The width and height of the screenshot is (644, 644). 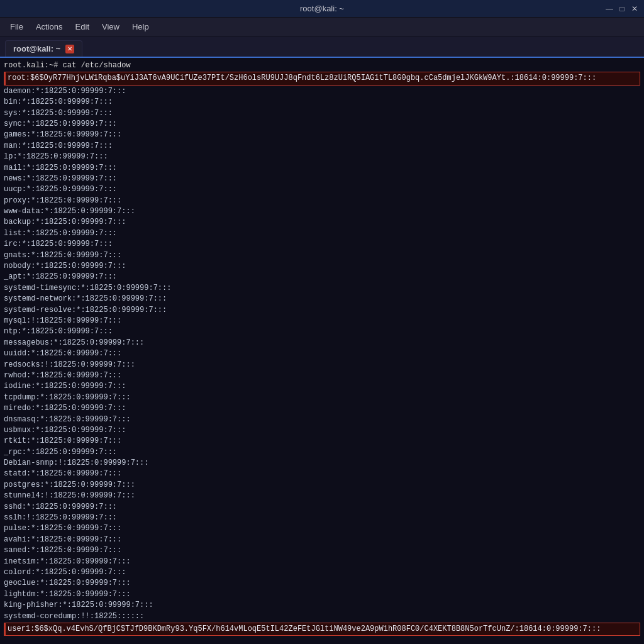 I want to click on shadow-line: proxy:*:18225:0:99999:7:::, so click(x=63, y=201).